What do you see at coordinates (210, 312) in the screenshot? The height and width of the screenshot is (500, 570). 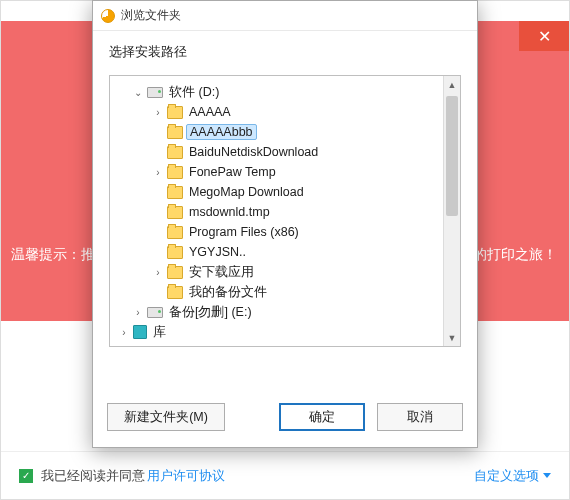 I see `tree-label: 备份[勿删] (E:)` at bounding box center [210, 312].